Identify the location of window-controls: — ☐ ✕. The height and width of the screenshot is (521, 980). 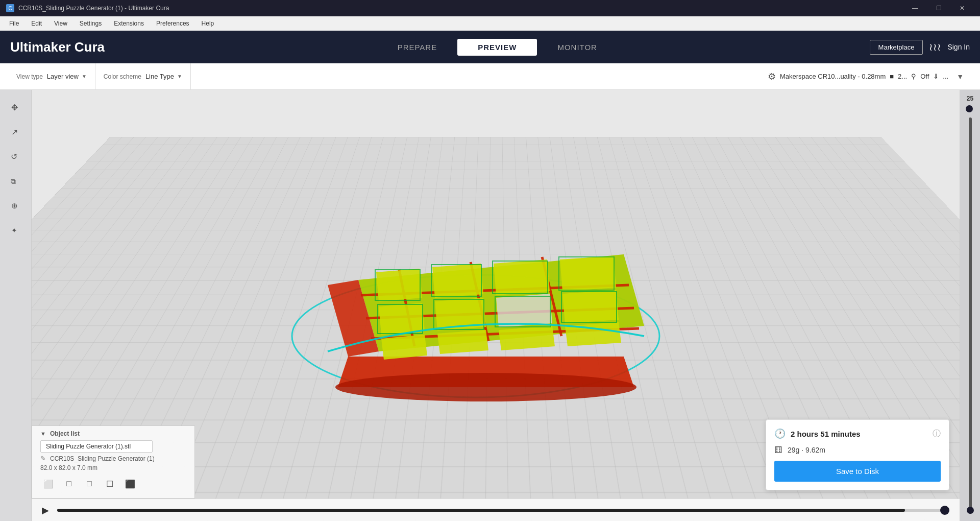
(939, 8).